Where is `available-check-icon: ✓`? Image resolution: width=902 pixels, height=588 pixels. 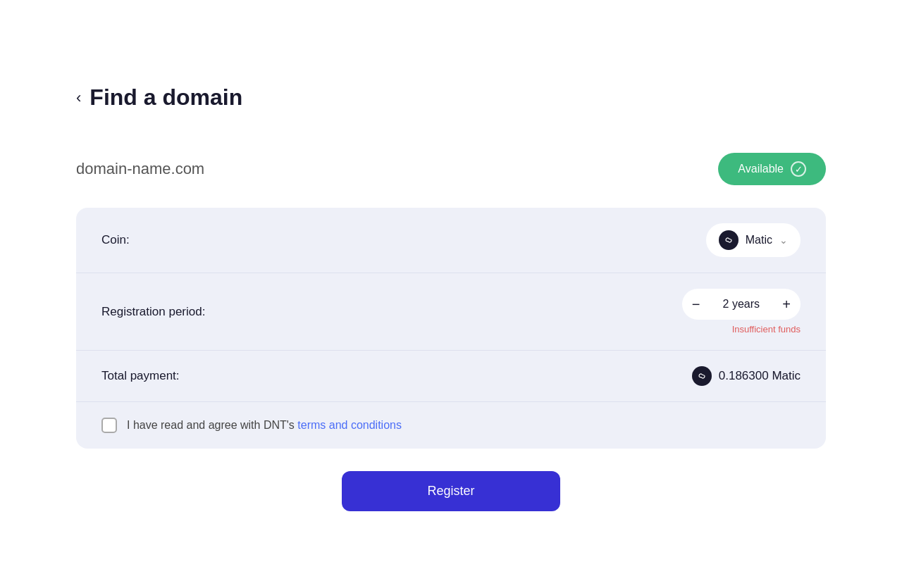
available-check-icon: ✓ is located at coordinates (798, 169).